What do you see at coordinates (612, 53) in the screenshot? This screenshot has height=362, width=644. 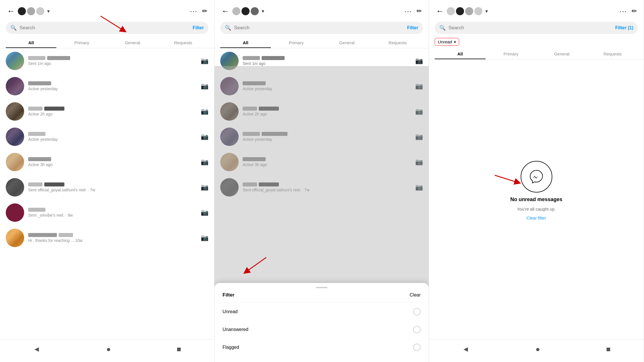 I see `tab-requests-3: Requests` at bounding box center [612, 53].